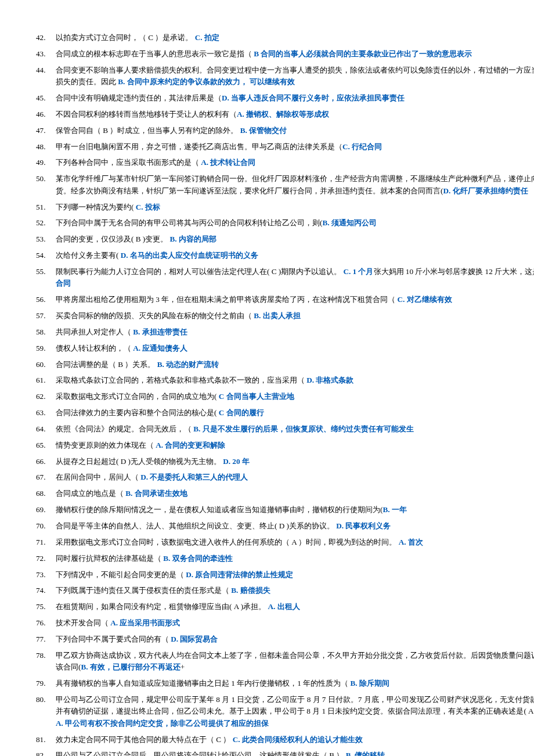 The height and width of the screenshot is (756, 534). What do you see at coordinates (285, 526) in the screenshot?
I see `question-item: 合同是平等主体的自然人、法人、其他组织之间设立、变更、终止( D )关系的协议。…` at bounding box center [285, 526].